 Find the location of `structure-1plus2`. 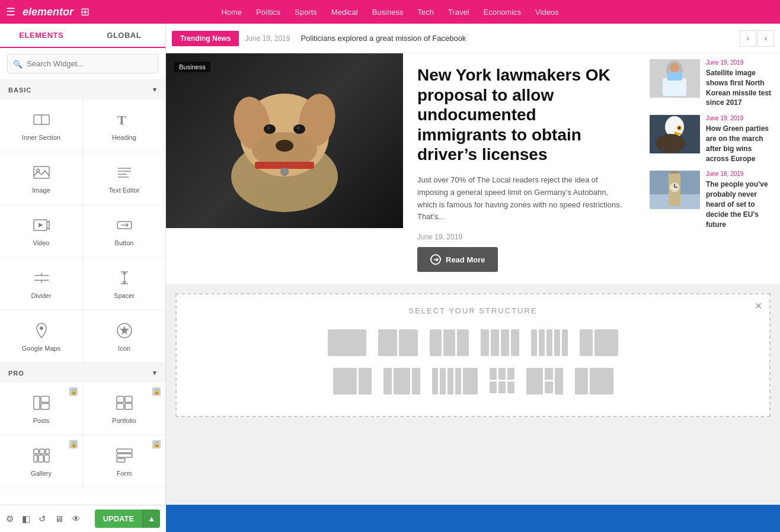

structure-1plus2 is located at coordinates (352, 382).